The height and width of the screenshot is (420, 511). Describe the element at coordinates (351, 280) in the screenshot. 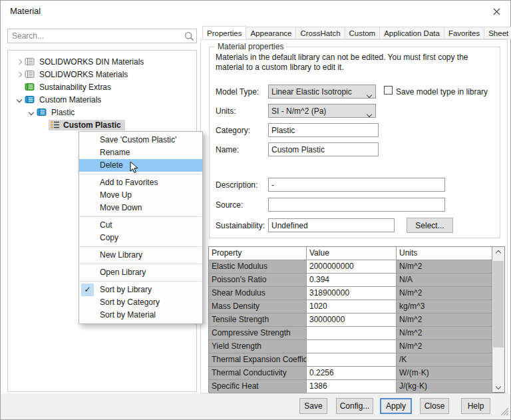

I see `value-cell: 0.394` at that location.